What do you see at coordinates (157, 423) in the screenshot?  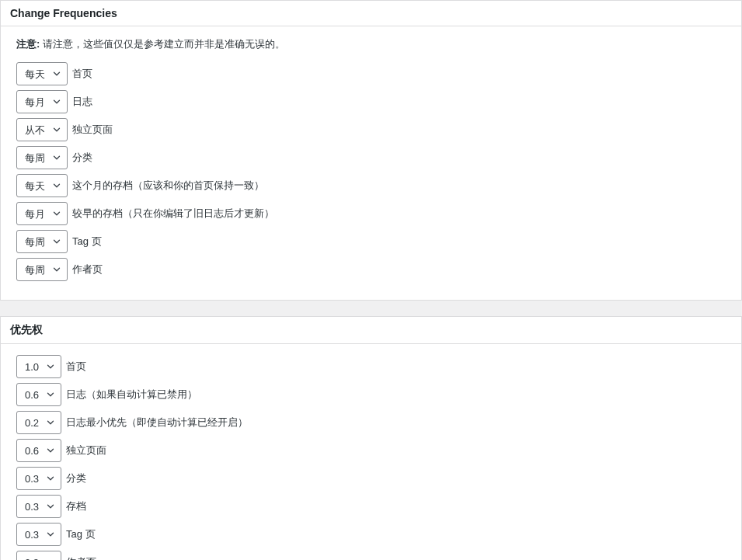 I see `field-label: 日志最小优先（即使自动计算已经开启）` at bounding box center [157, 423].